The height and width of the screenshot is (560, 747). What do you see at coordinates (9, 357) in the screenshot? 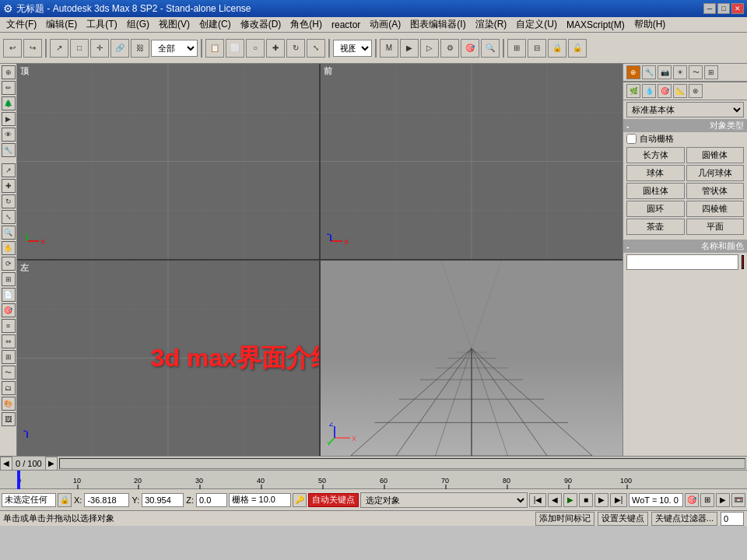
I see `array-tool: ⊞` at bounding box center [9, 357].